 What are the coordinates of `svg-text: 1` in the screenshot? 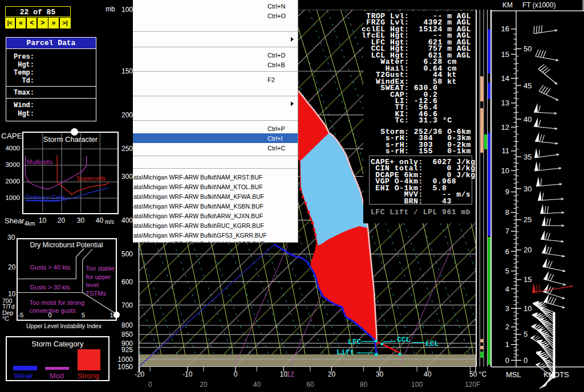 It's located at (508, 344).